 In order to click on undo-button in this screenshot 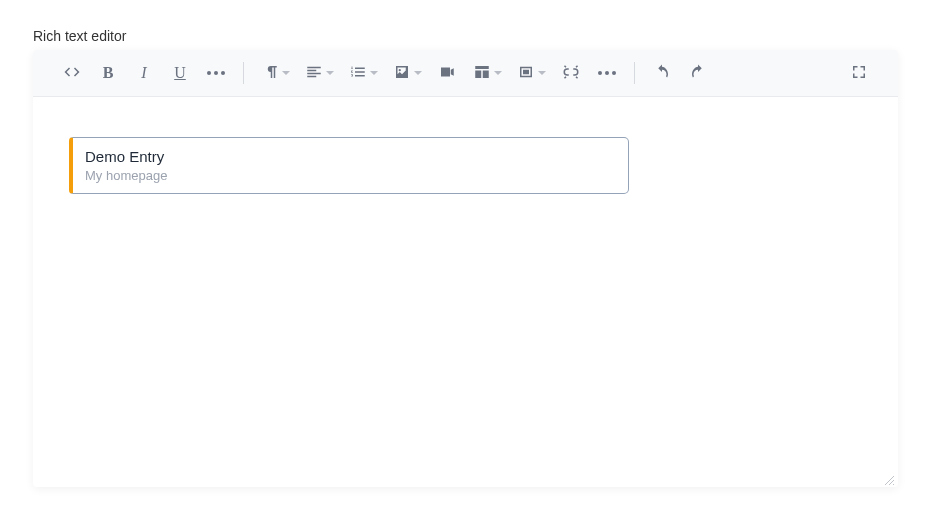, I will do `click(662, 73)`.